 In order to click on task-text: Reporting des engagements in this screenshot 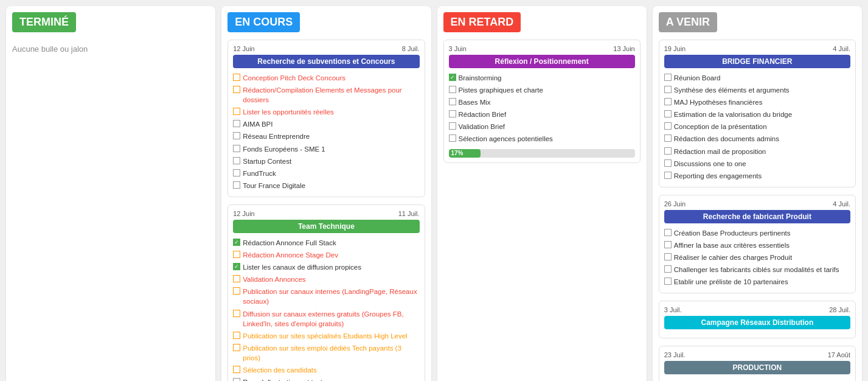, I will do `click(762, 176)`.